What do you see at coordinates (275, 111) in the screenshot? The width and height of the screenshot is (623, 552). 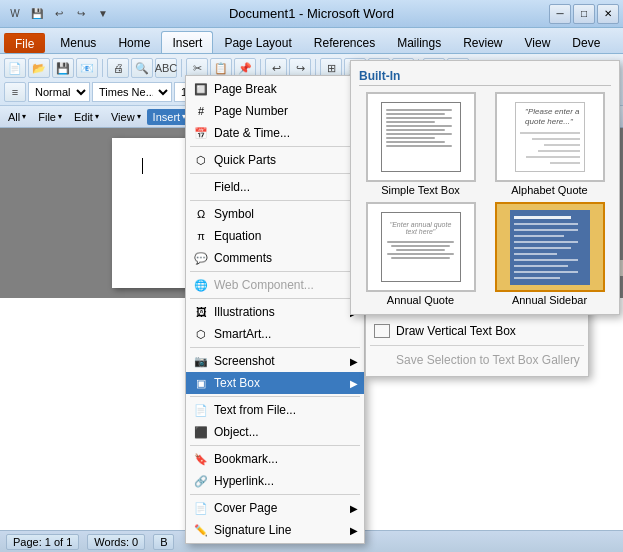 I see `menu-page-number: # Page Number ▶` at bounding box center [275, 111].